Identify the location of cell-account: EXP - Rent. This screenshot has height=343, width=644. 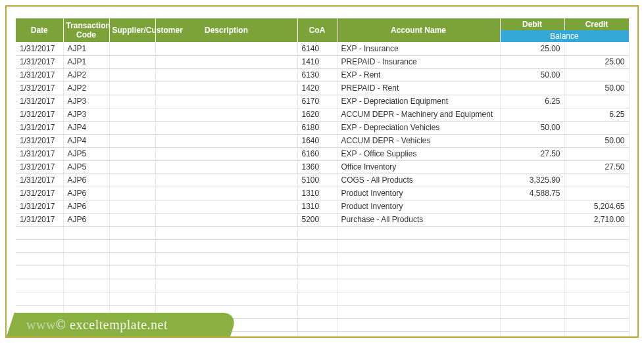
(418, 75).